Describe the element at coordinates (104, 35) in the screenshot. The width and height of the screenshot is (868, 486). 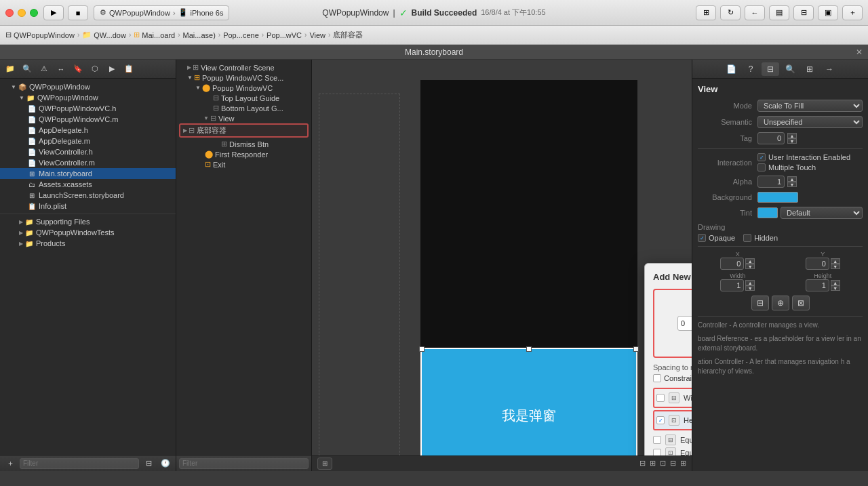
I see `breadcrumb-item: 📁QW...dow` at that location.